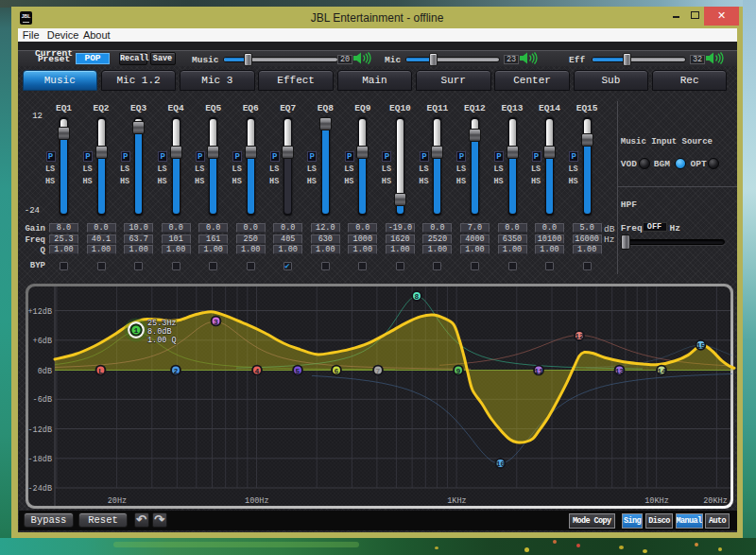 The width and height of the screenshot is (756, 555). What do you see at coordinates (579, 337) in the screenshot?
I see `svg-text: 12` at bounding box center [579, 337].